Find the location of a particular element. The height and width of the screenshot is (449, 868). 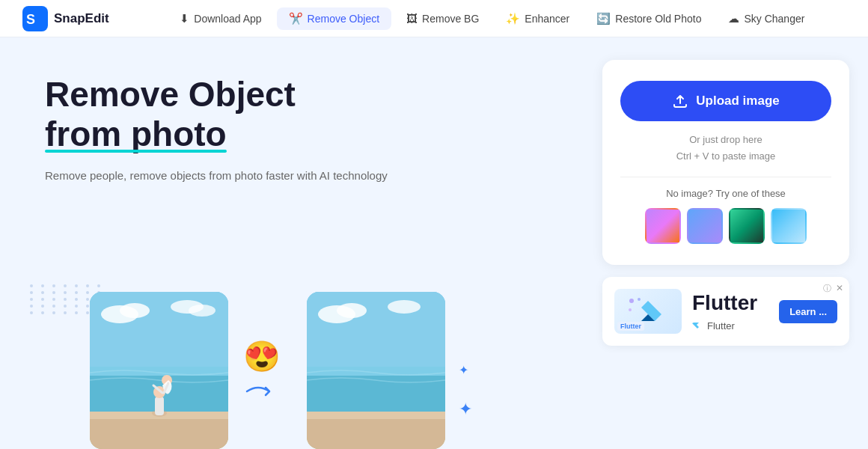

upload-button-label: Upload image is located at coordinates (738, 101).